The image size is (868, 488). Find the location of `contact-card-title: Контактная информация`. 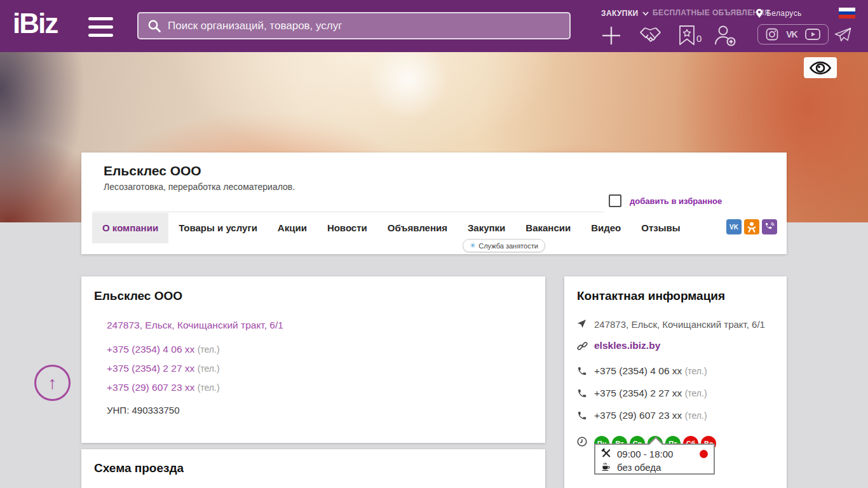

contact-card-title: Контактная информация is located at coordinates (675, 296).